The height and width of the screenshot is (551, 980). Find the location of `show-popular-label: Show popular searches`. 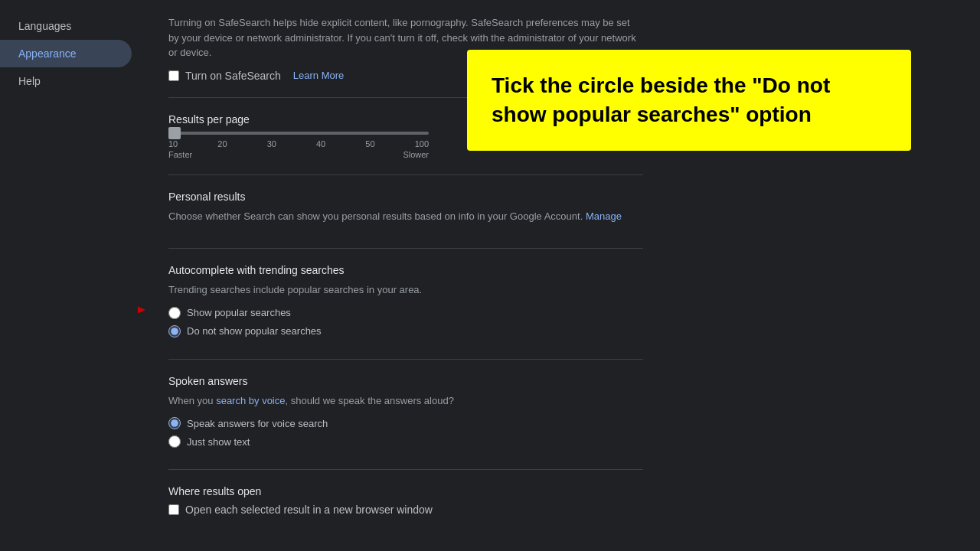

show-popular-label: Show popular searches is located at coordinates (239, 312).